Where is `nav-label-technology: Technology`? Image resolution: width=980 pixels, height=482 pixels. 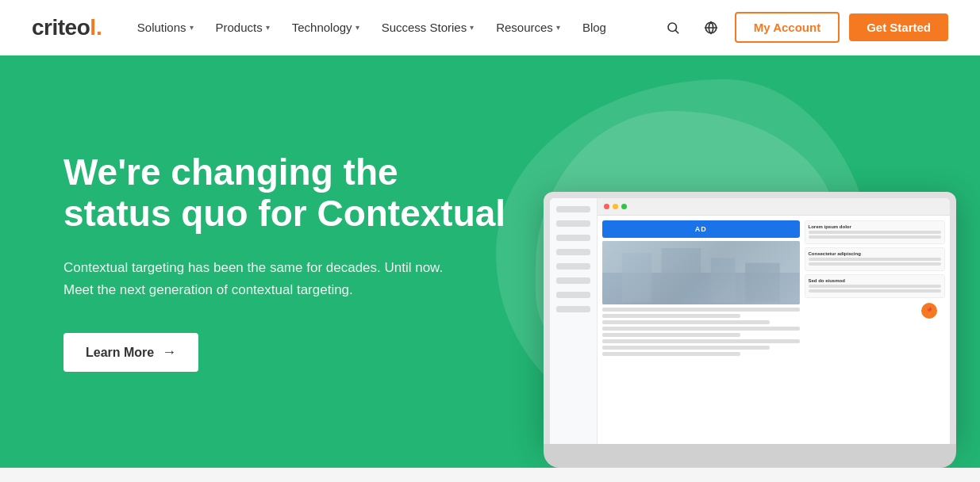 nav-label-technology: Technology is located at coordinates (322, 27).